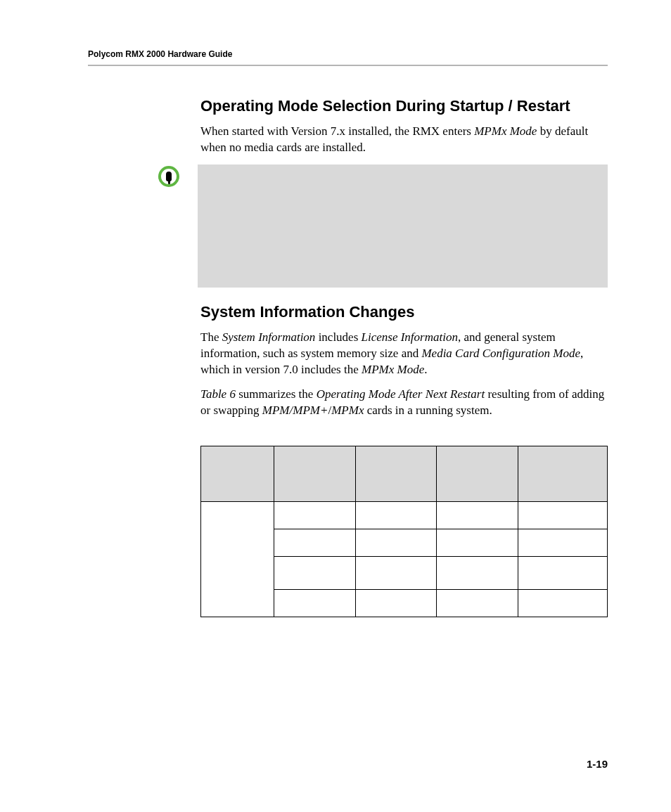  What do you see at coordinates (501, 353) in the screenshot?
I see `text-em: Media Card Configuration Mode` at bounding box center [501, 353].